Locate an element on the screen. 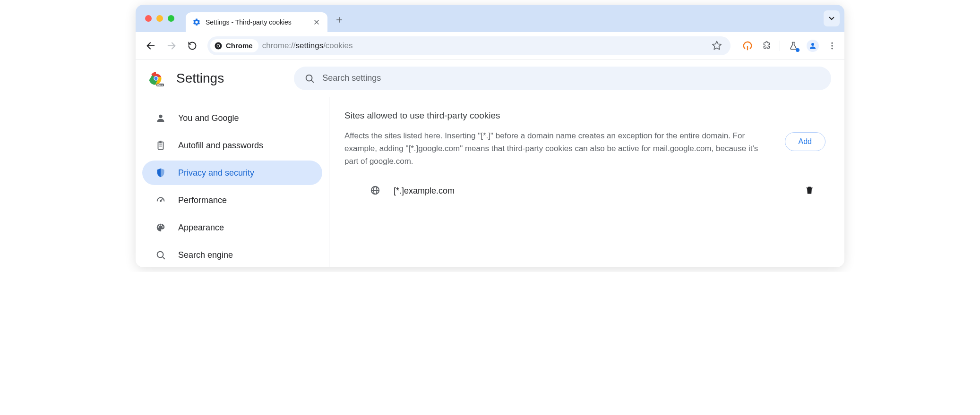  address-bar: Chrome chrome://settings/cookies is located at coordinates (469, 46).